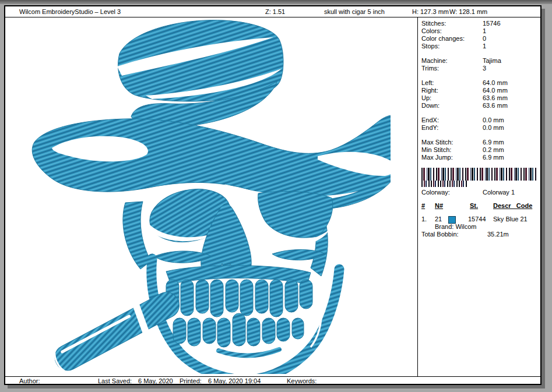  I want to click on printed-value: 6 May, 2020 19:04, so click(234, 381).